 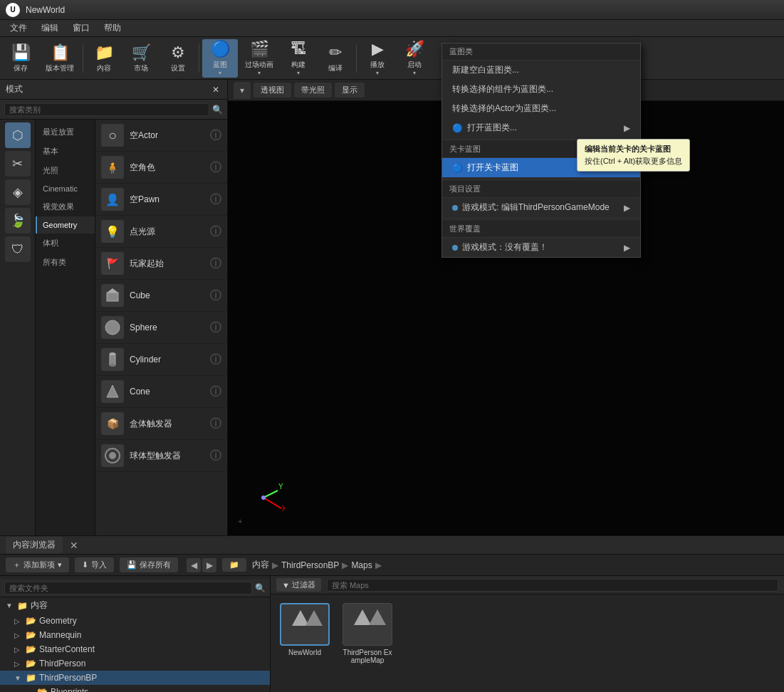 I want to click on tree-item-starter: ▷ 📂 StarterContent, so click(x=135, y=649).